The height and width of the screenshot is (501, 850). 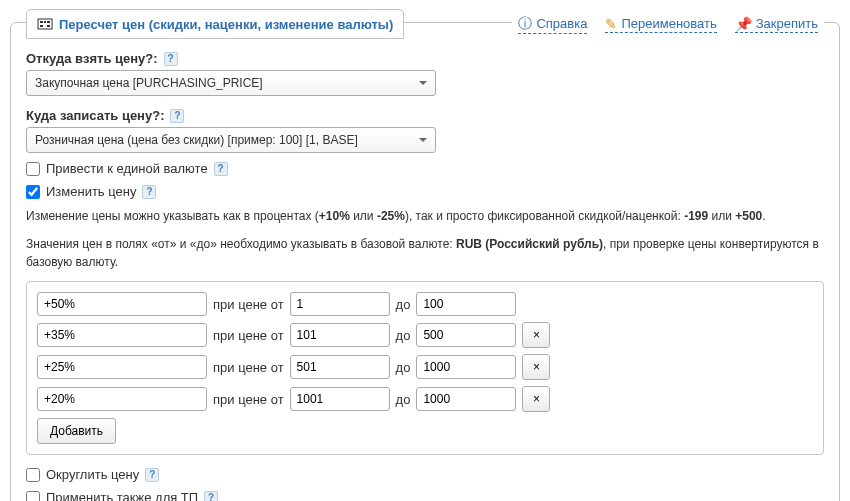 I want to click on price-rule-row: при цене отдо, so click(x=425, y=304).